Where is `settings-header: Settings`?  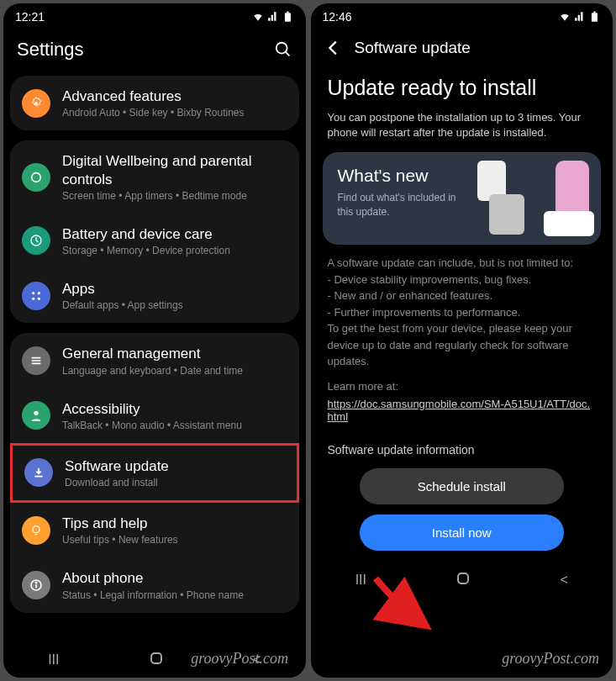
settings-header: Settings is located at coordinates (155, 51).